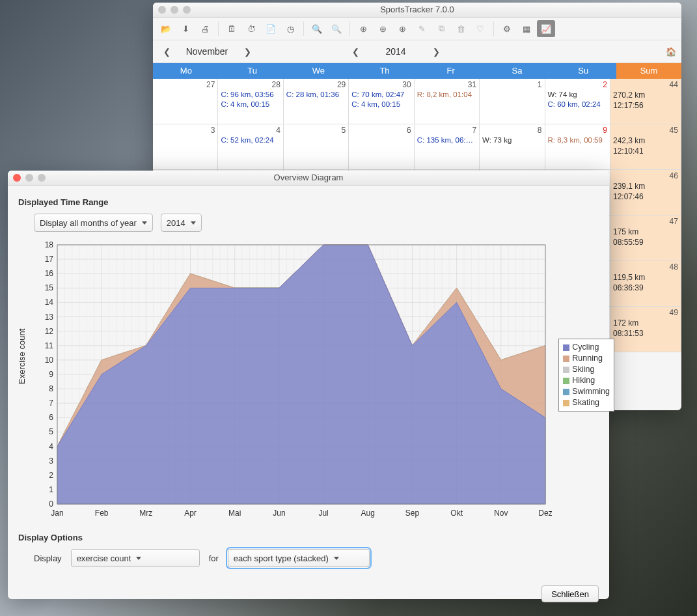 The image size is (697, 616). I want to click on svg-text: Jun, so click(279, 513).